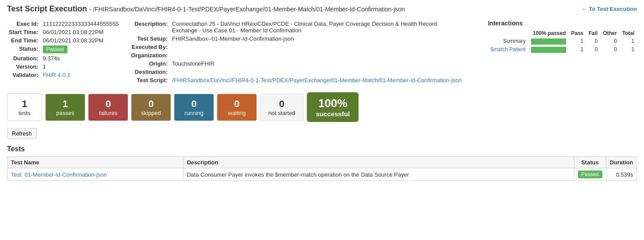  I want to click on passes-label: passes, so click(65, 113).